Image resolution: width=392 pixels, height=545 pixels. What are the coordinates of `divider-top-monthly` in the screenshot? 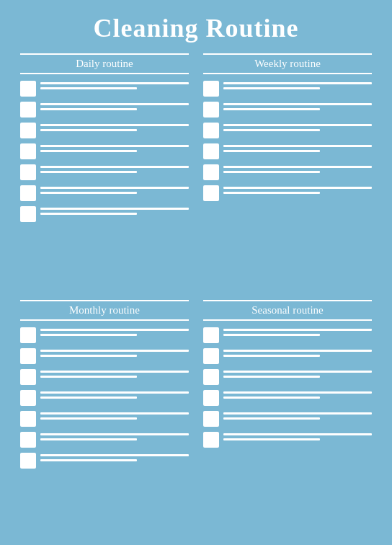 It's located at (104, 301).